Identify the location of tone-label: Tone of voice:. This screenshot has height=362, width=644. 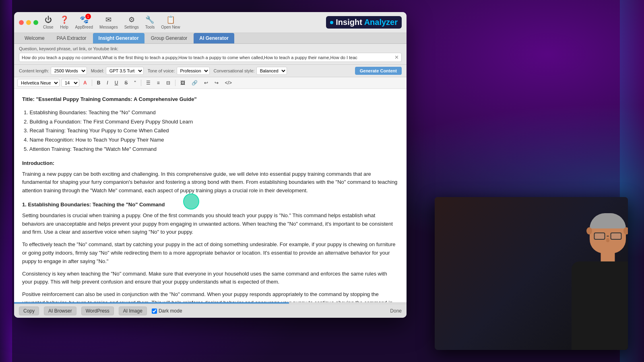
(161, 71).